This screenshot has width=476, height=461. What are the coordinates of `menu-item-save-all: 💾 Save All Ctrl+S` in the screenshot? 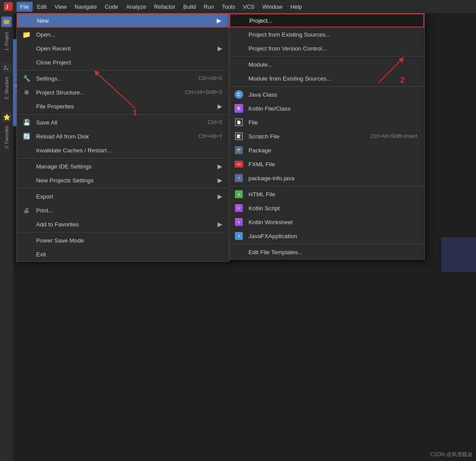 It's located at (123, 122).